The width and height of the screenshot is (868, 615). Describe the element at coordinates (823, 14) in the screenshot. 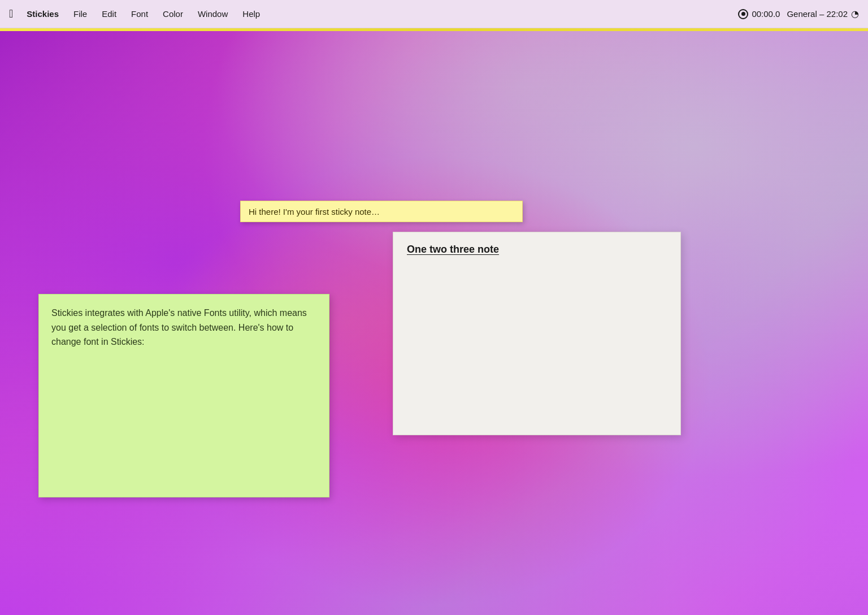

I see `menubar-general-clock: General – 22:02 ◔` at that location.